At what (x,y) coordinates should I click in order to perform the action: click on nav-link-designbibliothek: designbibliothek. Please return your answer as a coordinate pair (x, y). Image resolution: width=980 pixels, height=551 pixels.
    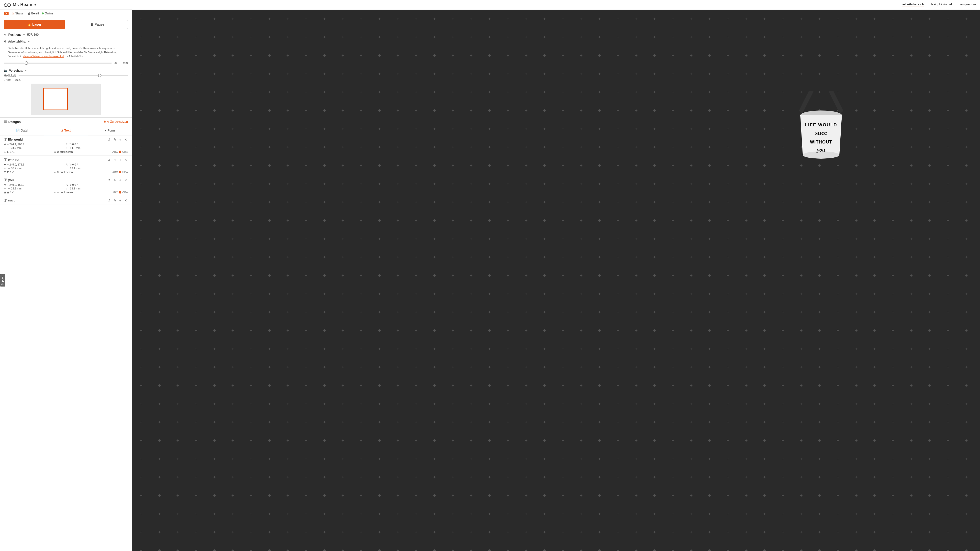
    Looking at the image, I should click on (941, 5).